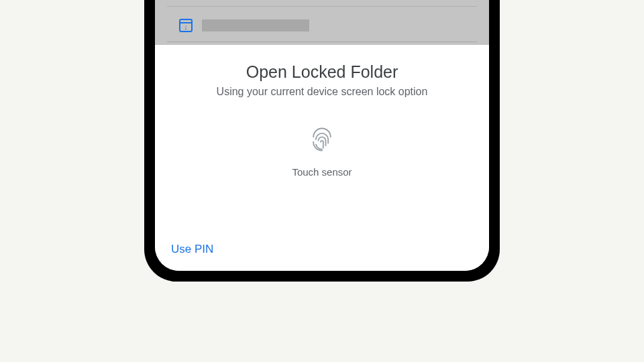 The image size is (644, 362). What do you see at coordinates (322, 3) in the screenshot?
I see `list-row-placeholder` at bounding box center [322, 3].